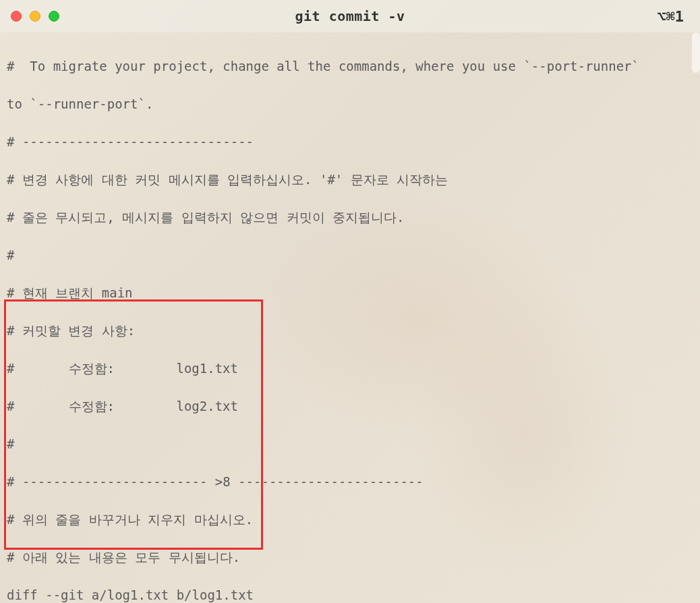  What do you see at coordinates (350, 331) in the screenshot?
I see `comment-changes-header: # 커밋할 변경 사항:` at bounding box center [350, 331].